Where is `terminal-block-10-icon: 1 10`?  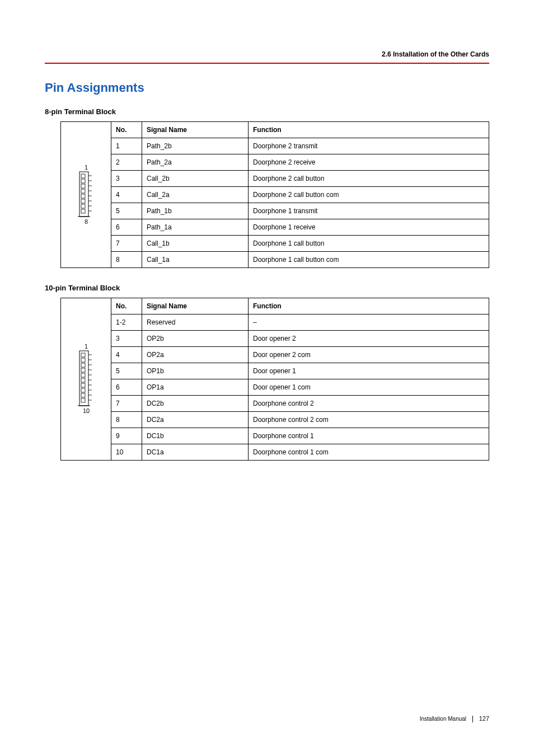
terminal-block-10-icon: 1 10 is located at coordinates (86, 379).